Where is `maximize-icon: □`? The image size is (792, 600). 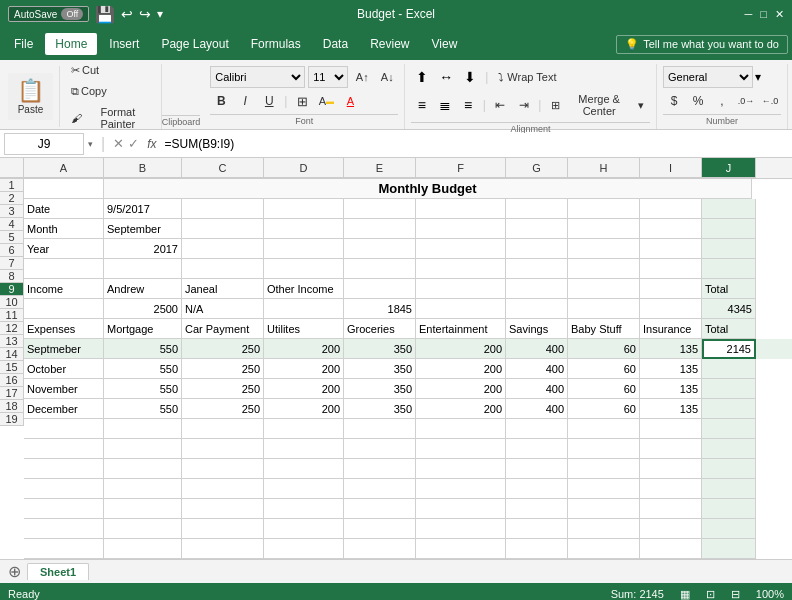 maximize-icon: □ is located at coordinates (764, 14).